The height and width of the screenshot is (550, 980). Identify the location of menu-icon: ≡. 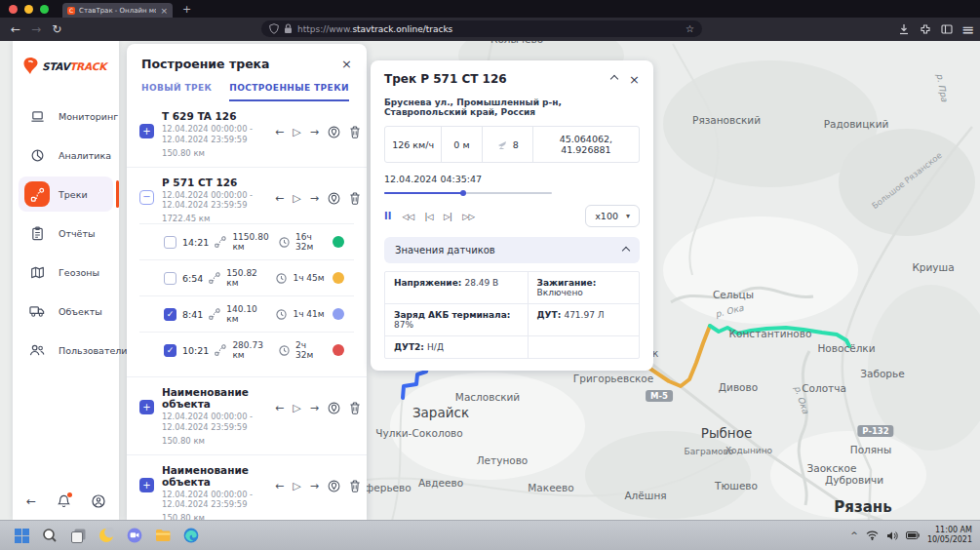
(967, 29).